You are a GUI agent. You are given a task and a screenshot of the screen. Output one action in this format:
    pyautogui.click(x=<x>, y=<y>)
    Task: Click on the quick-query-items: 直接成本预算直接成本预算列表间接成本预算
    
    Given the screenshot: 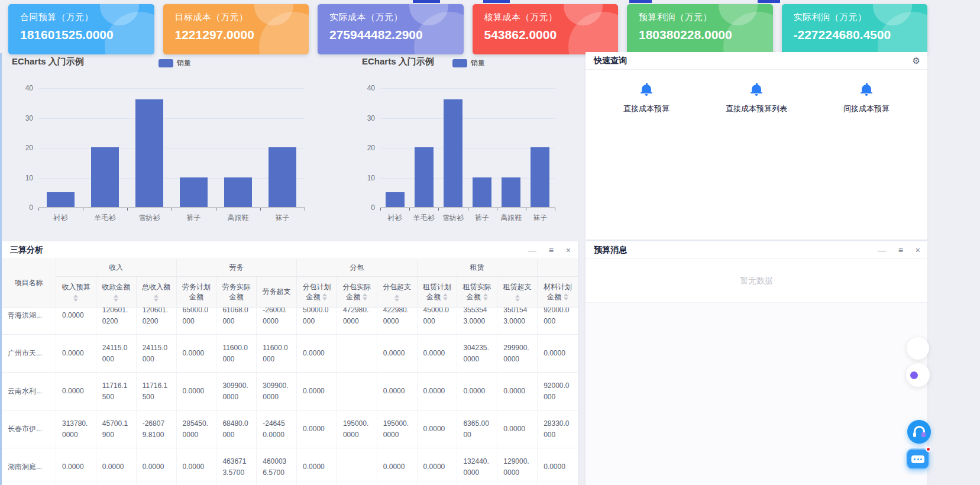 What is the action you would take?
    pyautogui.click(x=756, y=92)
    